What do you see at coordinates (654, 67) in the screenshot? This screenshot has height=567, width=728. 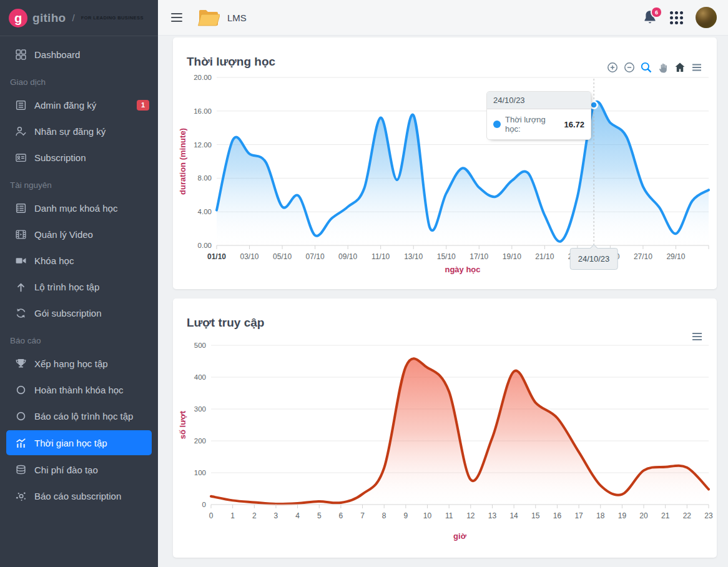 I see `chart-toolbar` at bounding box center [654, 67].